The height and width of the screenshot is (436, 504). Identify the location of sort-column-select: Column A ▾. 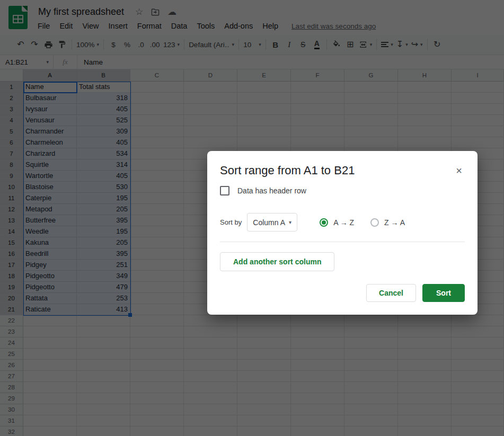
(272, 223).